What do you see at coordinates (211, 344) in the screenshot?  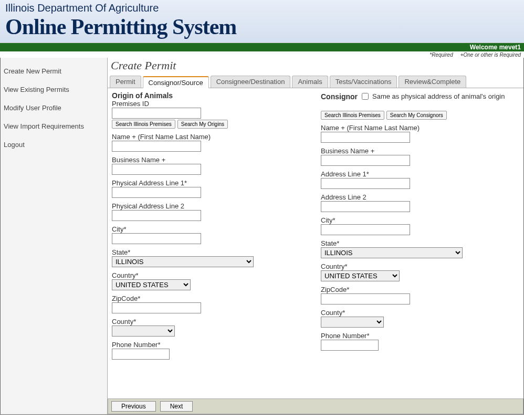 I see `origin-phone-label: Phone Number*` at bounding box center [211, 344].